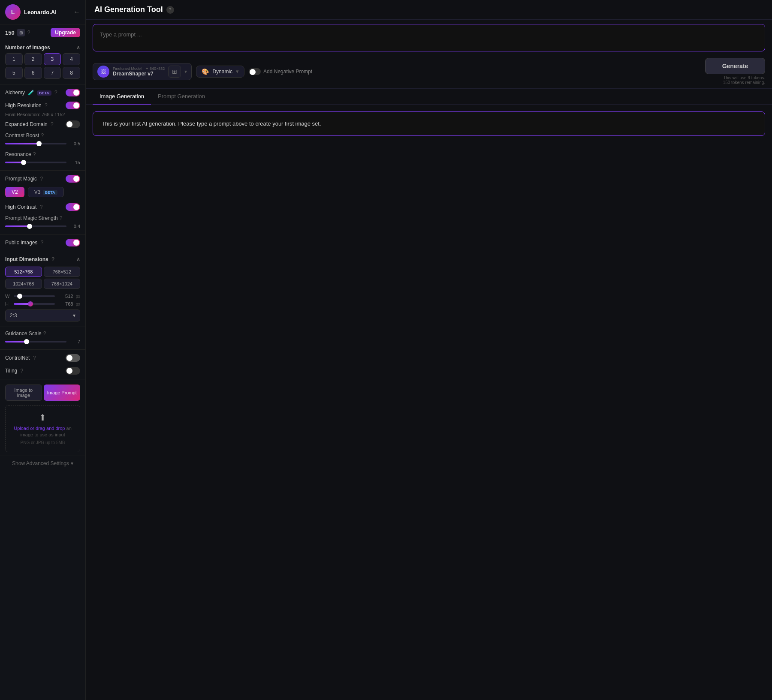 The width and height of the screenshot is (772, 700). I want to click on prompt-magic-strength-info-icon: ?, so click(61, 218).